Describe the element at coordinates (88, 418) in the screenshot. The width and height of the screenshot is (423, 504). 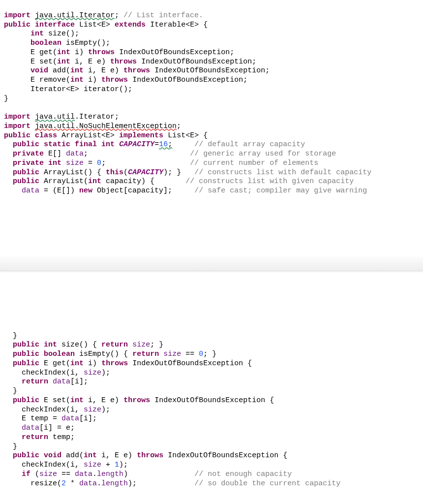
I see `index: [i];` at that location.